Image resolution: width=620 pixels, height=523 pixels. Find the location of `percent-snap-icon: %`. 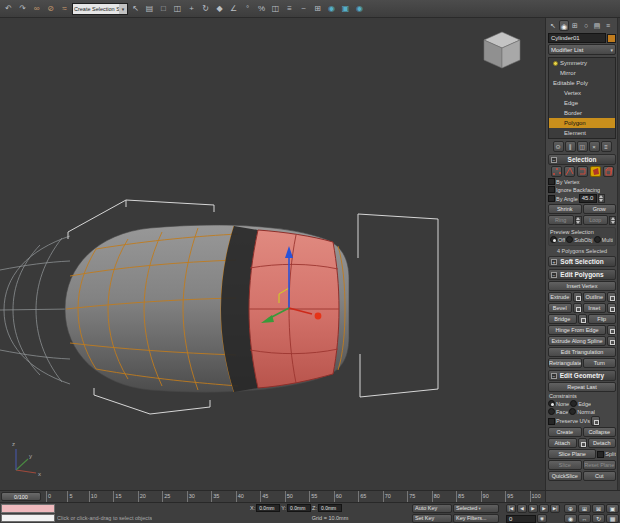

percent-snap-icon: % is located at coordinates (262, 9).